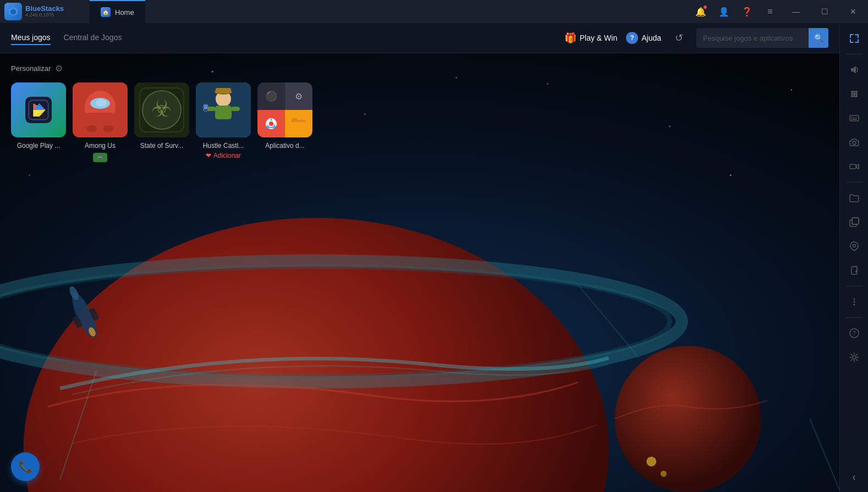  Describe the element at coordinates (854, 302) in the screenshot. I see `more-icon` at that location.